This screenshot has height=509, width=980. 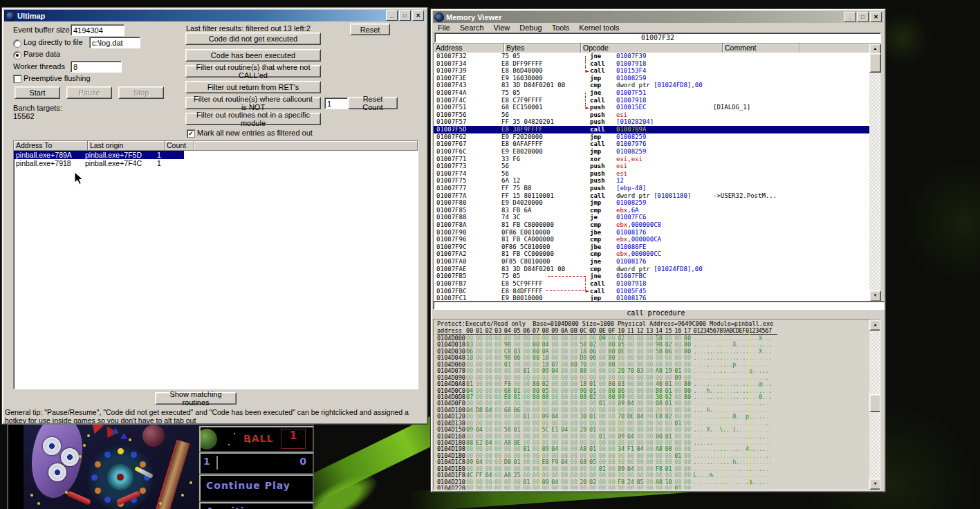 What do you see at coordinates (653, 450) in the screenshot?
I see `hex-row: 0104D198000000000000010009040000A8010000…` at bounding box center [653, 450].